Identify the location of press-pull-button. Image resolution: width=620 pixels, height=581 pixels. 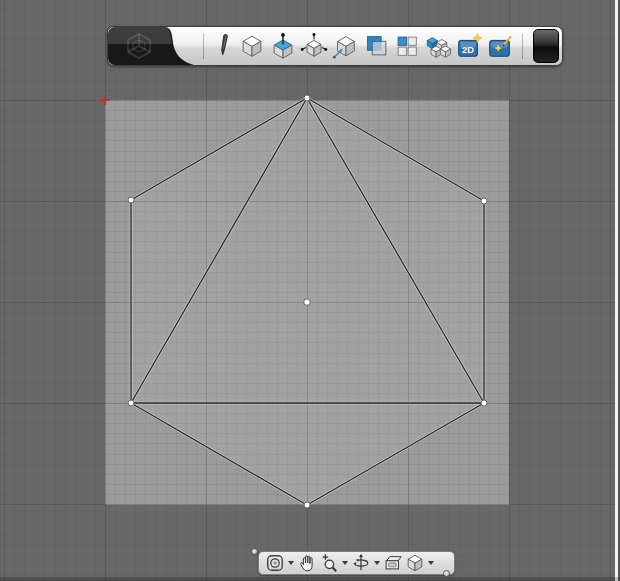
(283, 46).